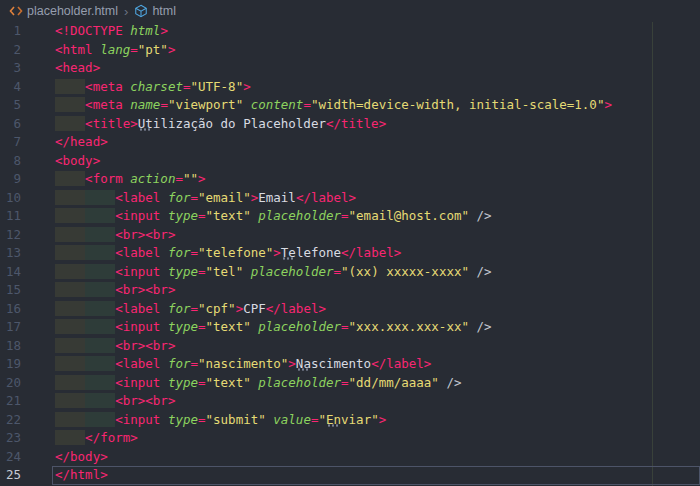  I want to click on line-number: 25, so click(26, 476).